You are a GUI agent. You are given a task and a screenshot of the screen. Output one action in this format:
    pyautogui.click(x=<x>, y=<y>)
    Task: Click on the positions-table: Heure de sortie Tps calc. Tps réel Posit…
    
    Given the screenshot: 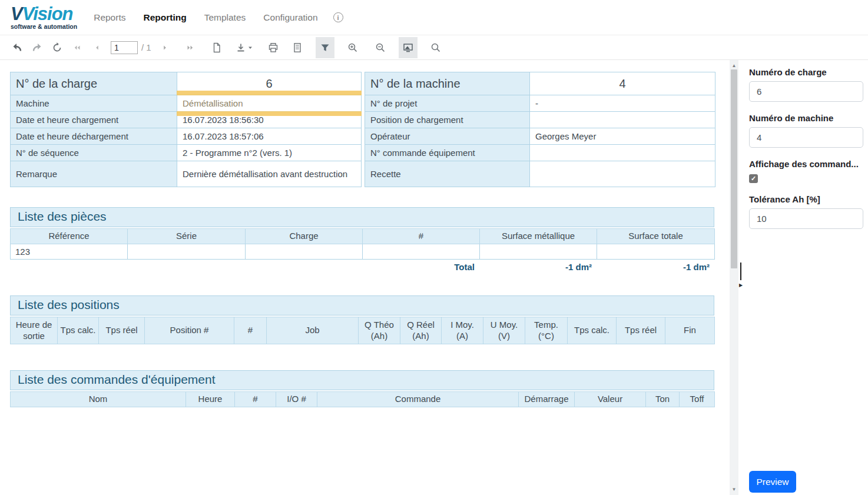 What is the action you would take?
    pyautogui.click(x=363, y=331)
    